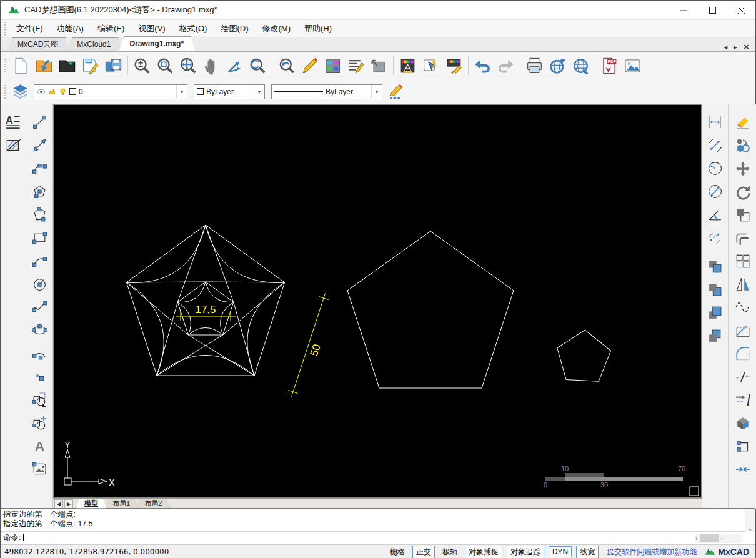 Image resolution: width=756 pixels, height=558 pixels. Describe the element at coordinates (719, 539) in the screenshot. I see `command-horizontal-scrollbar: ‹ ›` at that location.